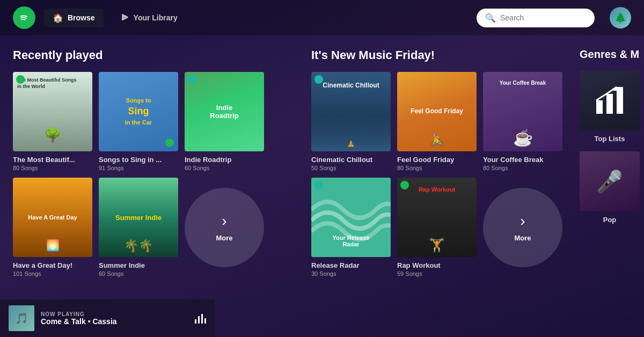 The width and height of the screenshot is (644, 337). What do you see at coordinates (351, 241) in the screenshot?
I see `card-art-text-release-radar: Your ReleaseRadar` at bounding box center [351, 241].